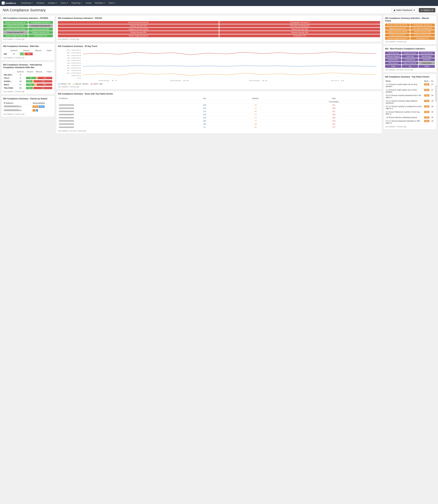  I want to click on bp-badge-8: Restricted, so click(427, 60).